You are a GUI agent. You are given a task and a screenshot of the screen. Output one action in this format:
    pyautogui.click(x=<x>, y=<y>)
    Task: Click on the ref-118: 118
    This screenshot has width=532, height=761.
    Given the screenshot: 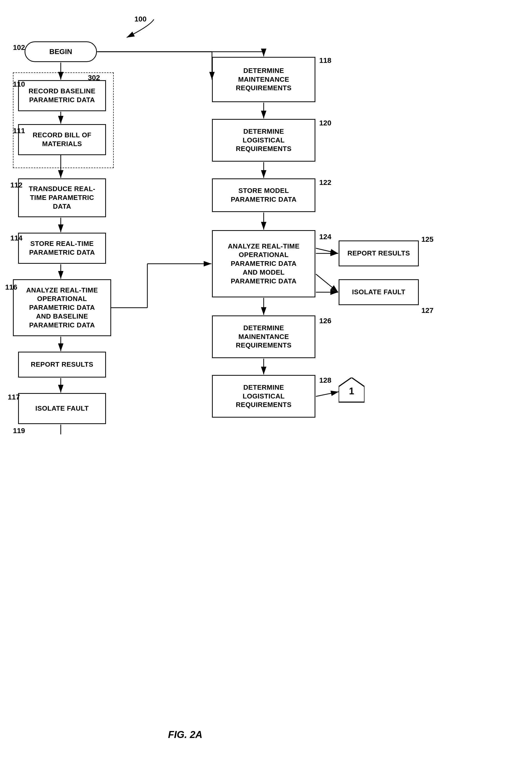 What is the action you would take?
    pyautogui.click(x=325, y=60)
    